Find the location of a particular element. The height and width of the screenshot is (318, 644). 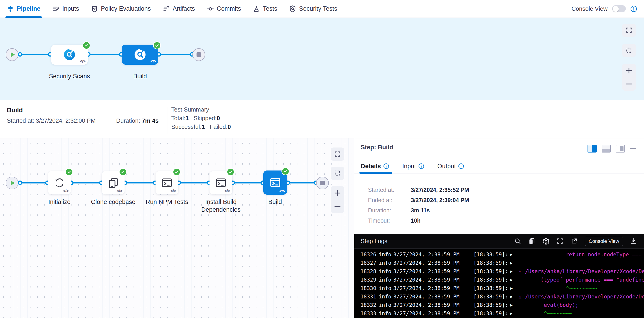

step-node-initialize: </> is located at coordinates (60, 183).